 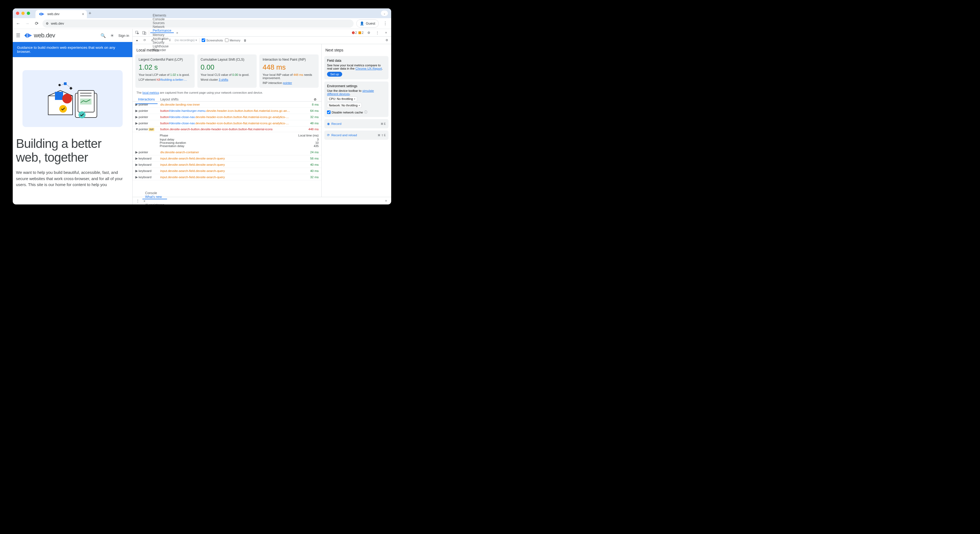 What do you see at coordinates (383, 124) in the screenshot?
I see `record-shortcut: ⌘ E` at bounding box center [383, 124].